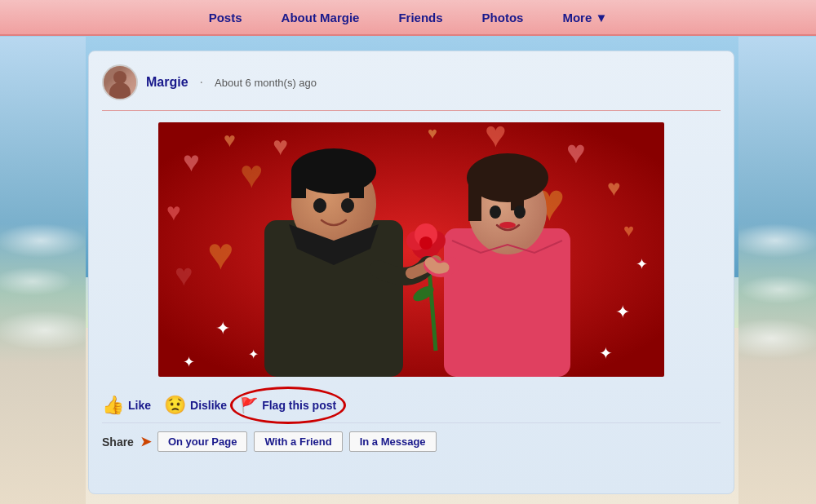  Describe the element at coordinates (140, 405) in the screenshot. I see `like-label: Like` at that location.